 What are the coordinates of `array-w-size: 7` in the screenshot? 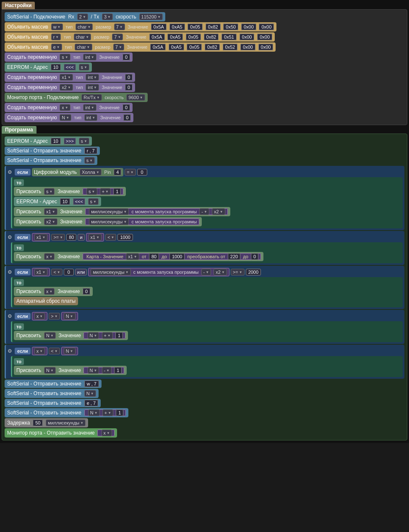 It's located at (120, 27).